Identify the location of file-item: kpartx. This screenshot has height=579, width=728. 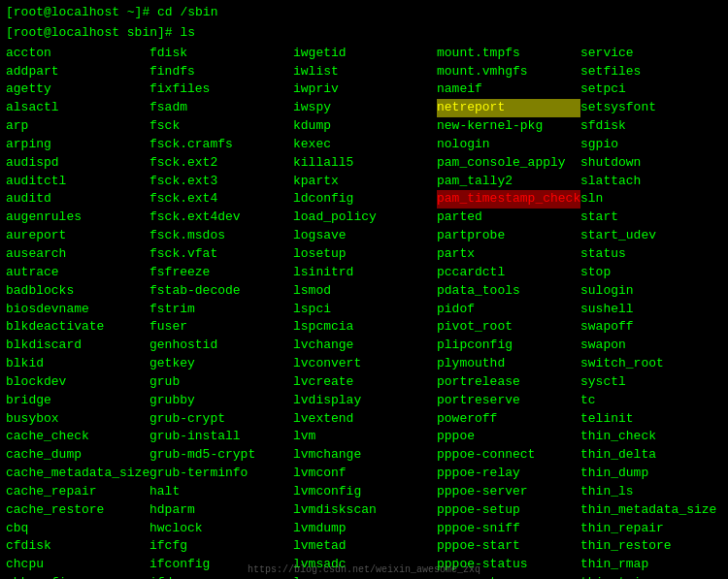
(365, 182).